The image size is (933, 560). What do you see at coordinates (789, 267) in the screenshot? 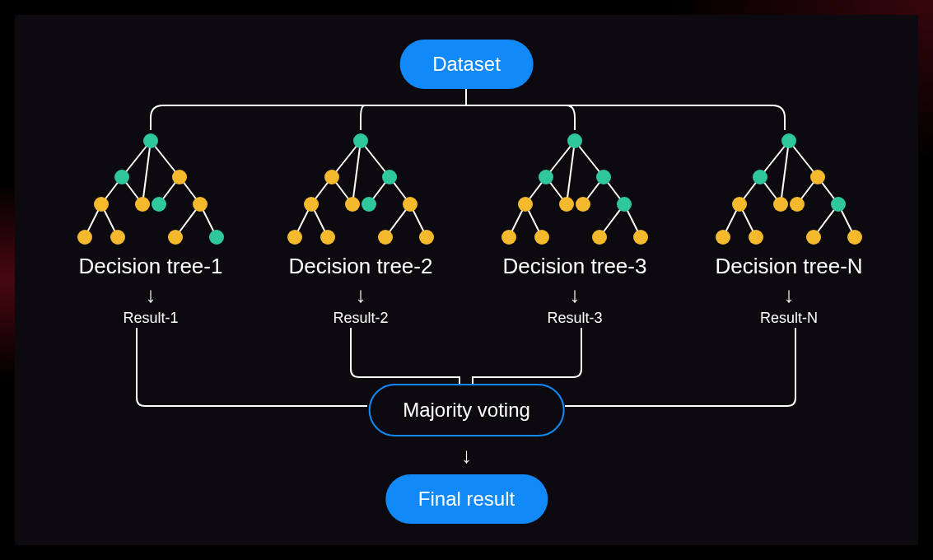
I see `tree-N-label: Decision tree-N` at bounding box center [789, 267].